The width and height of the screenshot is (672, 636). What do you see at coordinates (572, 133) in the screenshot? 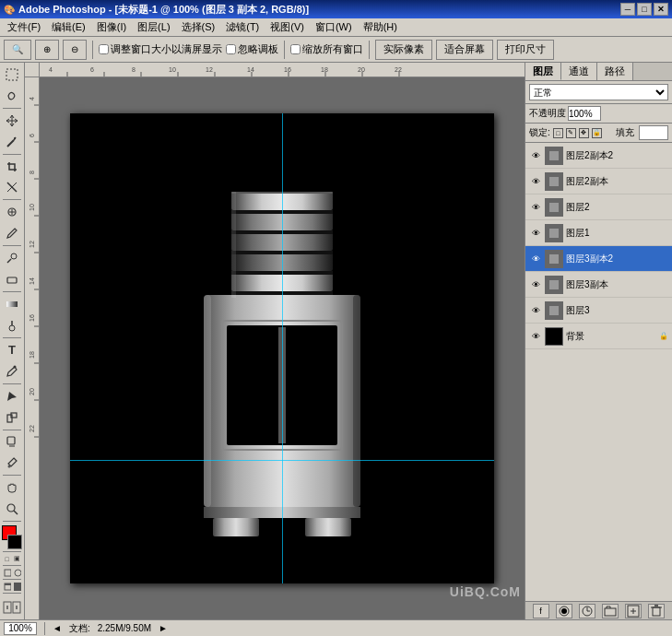
I see `lock-image-button: ✎` at bounding box center [572, 133].